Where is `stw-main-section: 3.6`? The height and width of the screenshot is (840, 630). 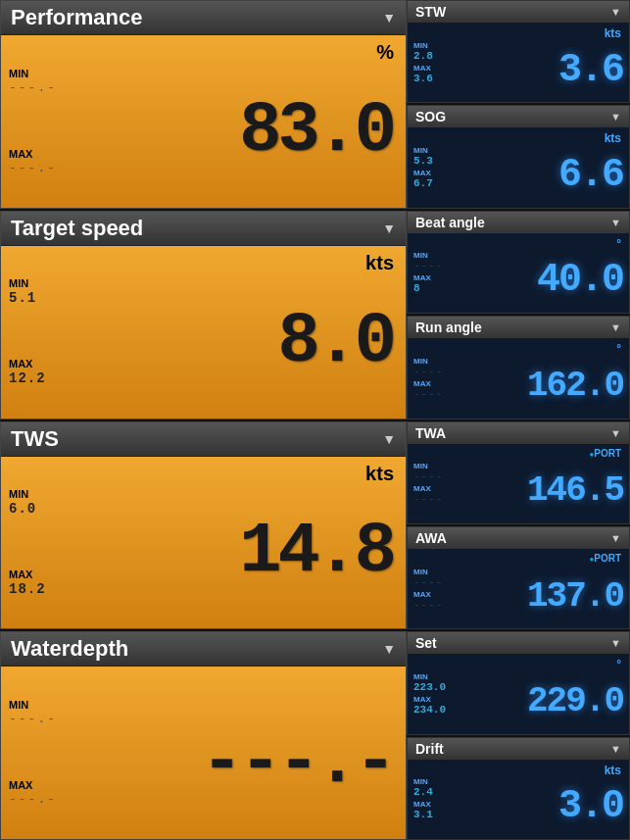
stw-main-section: 3.6 is located at coordinates (545, 63).